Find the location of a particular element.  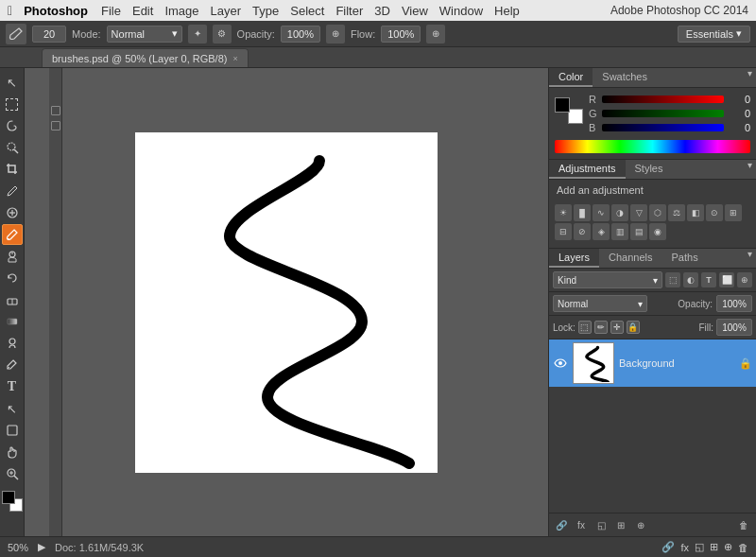

layer-filter-shape: ⬜ is located at coordinates (727, 280).